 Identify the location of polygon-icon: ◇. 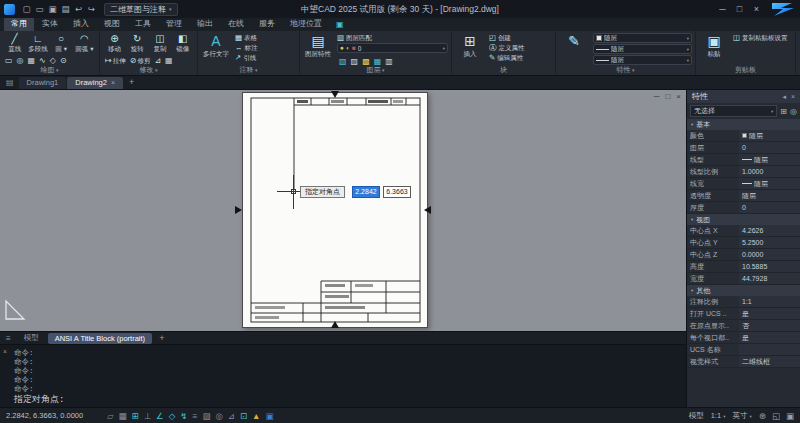
(53, 60).